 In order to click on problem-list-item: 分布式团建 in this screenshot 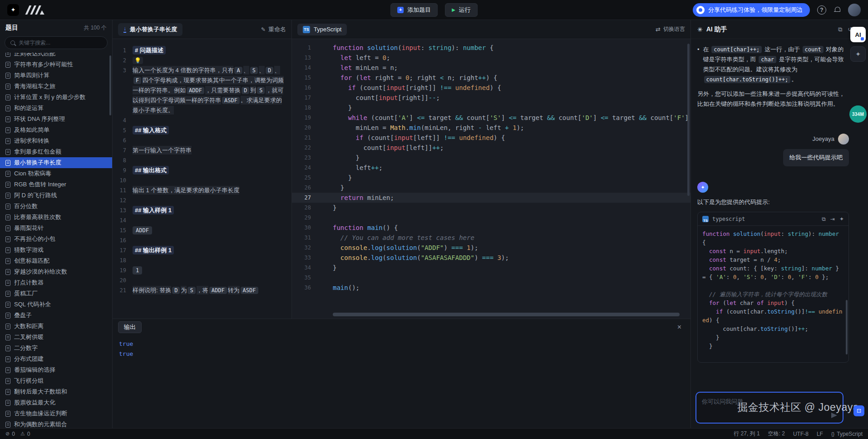, I will do `click(56, 359)`.